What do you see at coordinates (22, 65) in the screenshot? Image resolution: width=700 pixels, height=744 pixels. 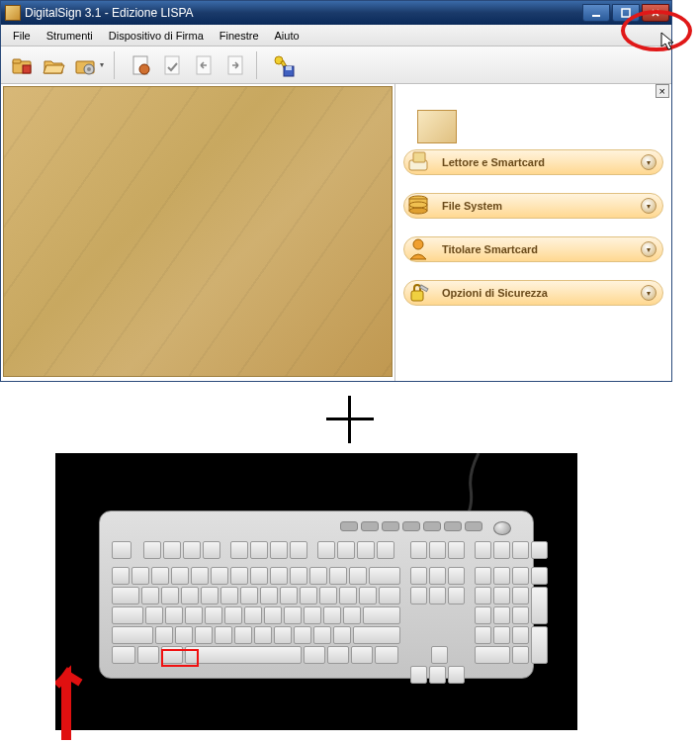 I see `folder-locked-icon` at bounding box center [22, 65].